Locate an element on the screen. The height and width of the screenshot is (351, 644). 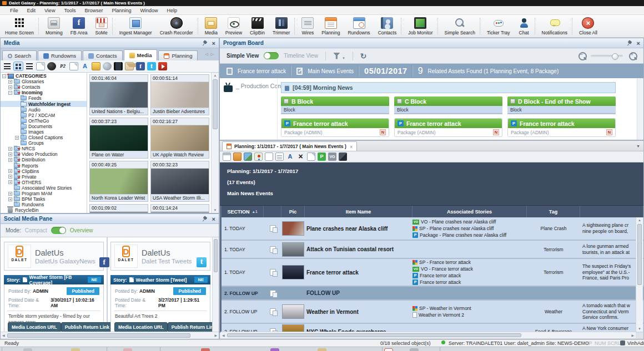
scroll-left-icon: ◀ is located at coordinates (3, 335).